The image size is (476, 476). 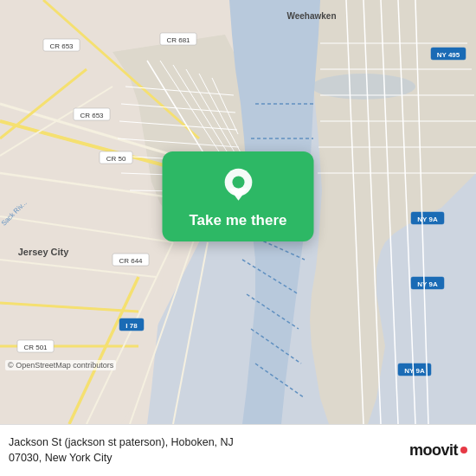 I want to click on take-me-there-button: Take me there, so click(x=239, y=196).